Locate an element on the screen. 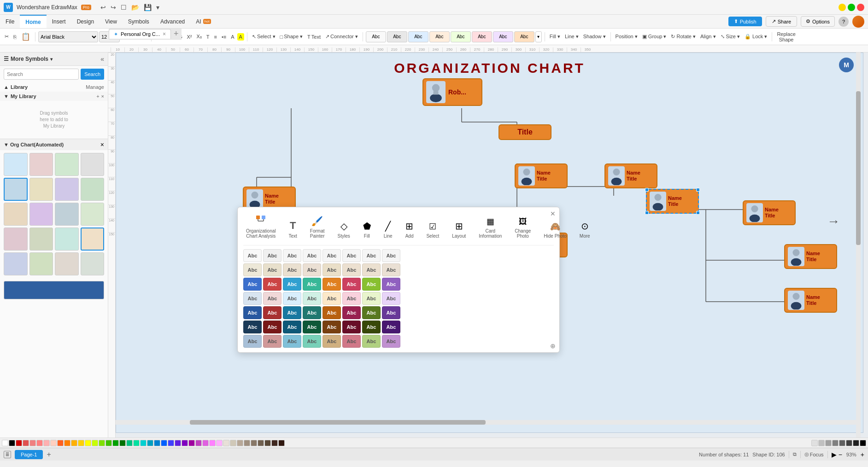 The height and width of the screenshot is (467, 868). page-tab-1: Page-1 is located at coordinates (29, 455).